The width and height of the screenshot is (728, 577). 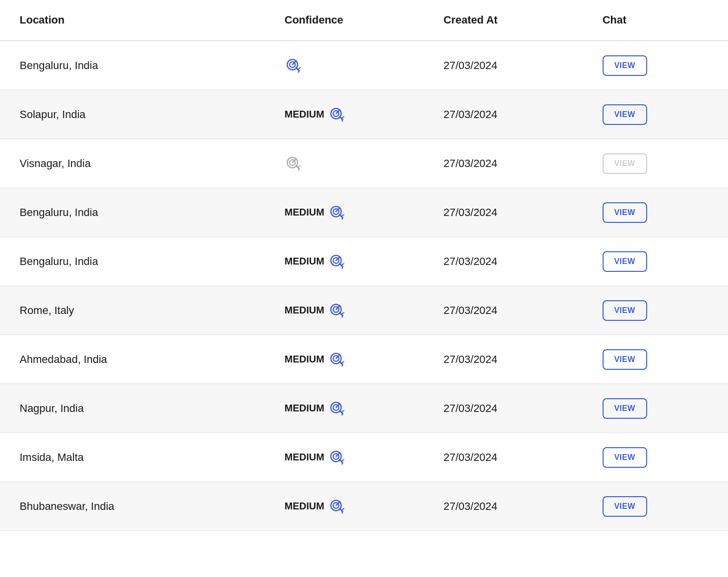 I want to click on table-row: Ahmedabad, IndiaMEDIUM 27/03/2024VIEW, so click(x=364, y=360).